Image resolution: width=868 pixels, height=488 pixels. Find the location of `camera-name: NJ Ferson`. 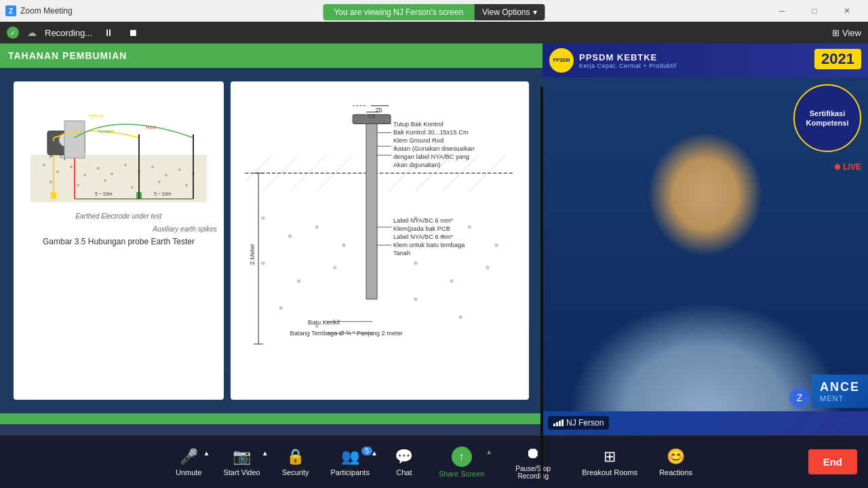

camera-name: NJ Ferson is located at coordinates (585, 423).